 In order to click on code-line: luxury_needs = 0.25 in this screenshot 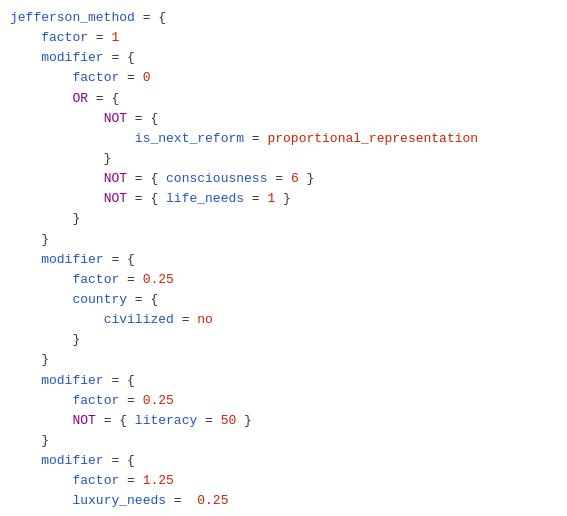, I will do `click(284, 501)`.